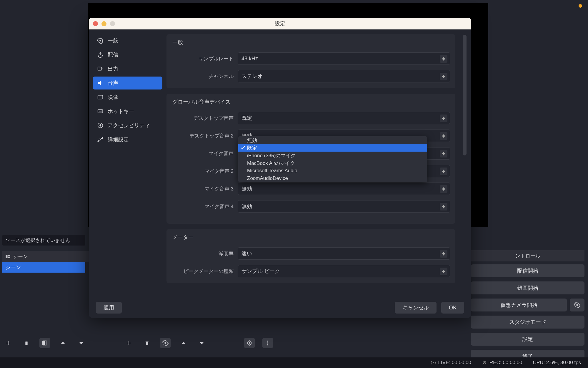 The image size is (588, 368). I want to click on start-stream-button: 配信開始, so click(528, 271).